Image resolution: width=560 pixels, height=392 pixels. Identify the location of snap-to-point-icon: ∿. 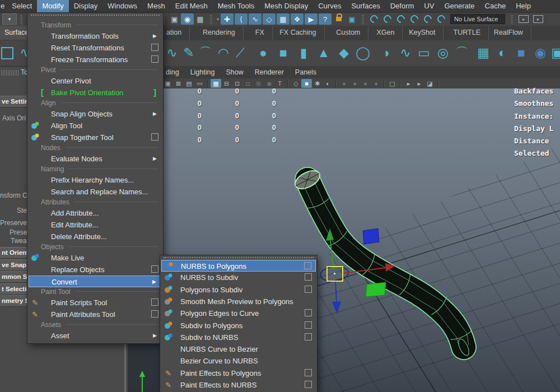
(255, 19).